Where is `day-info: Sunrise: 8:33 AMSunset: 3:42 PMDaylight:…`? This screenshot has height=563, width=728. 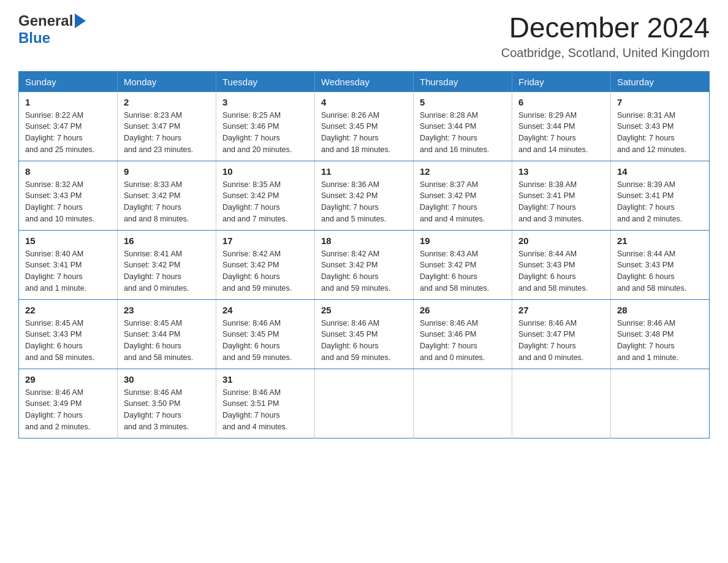 day-info: Sunrise: 8:33 AMSunset: 3:42 PMDaylight:… is located at coordinates (167, 202).